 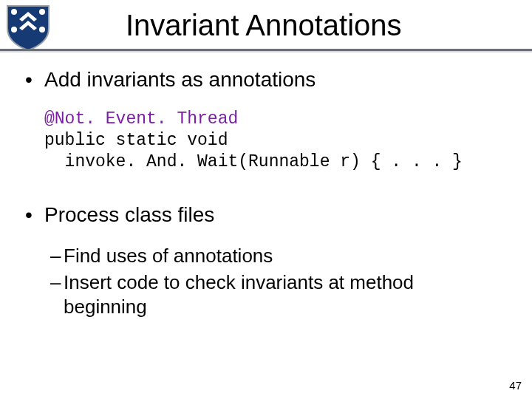 I want to click on code-line-2: public static void, so click(x=136, y=140).